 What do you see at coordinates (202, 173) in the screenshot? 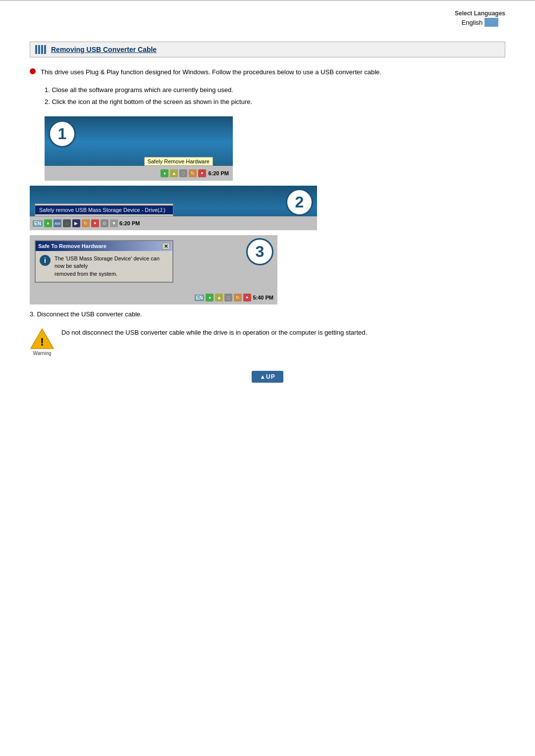
I see `taskbar-icon-5: ✦` at bounding box center [202, 173].